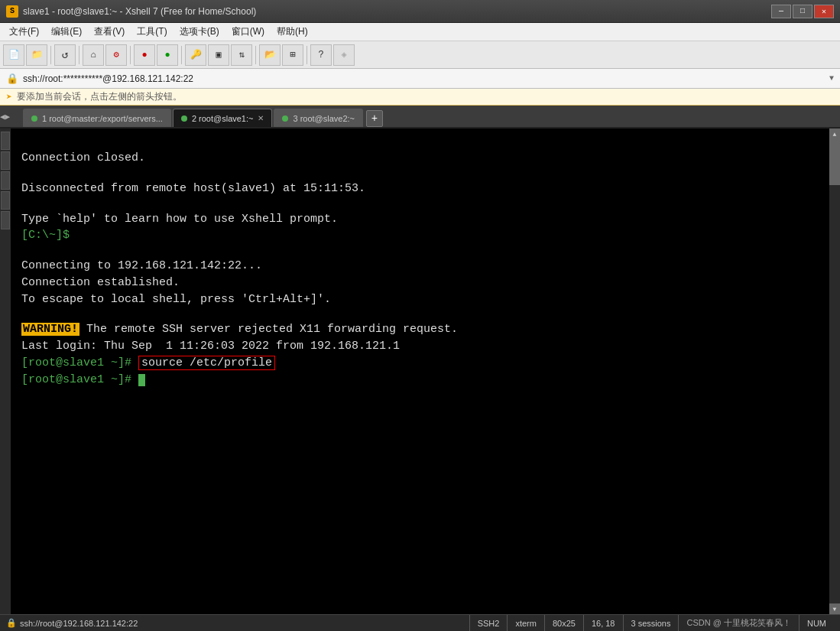  I want to click on menu-item: 编辑(E), so click(66, 32).